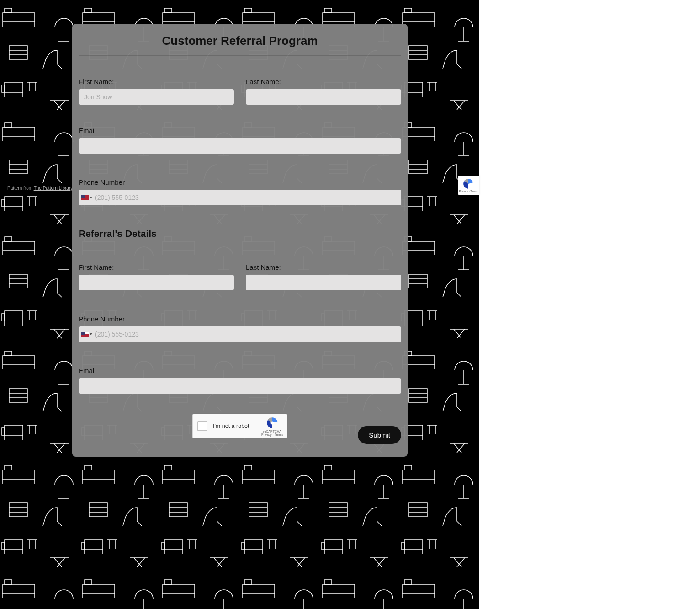 The width and height of the screenshot is (700, 609). I want to click on recaptcha-checkbox, so click(202, 426).